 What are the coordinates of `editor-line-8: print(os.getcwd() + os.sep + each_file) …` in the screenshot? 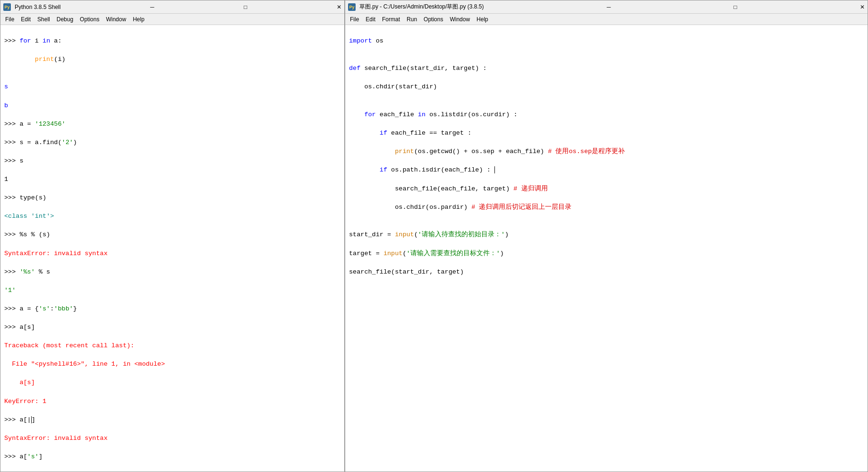 It's located at (606, 152).